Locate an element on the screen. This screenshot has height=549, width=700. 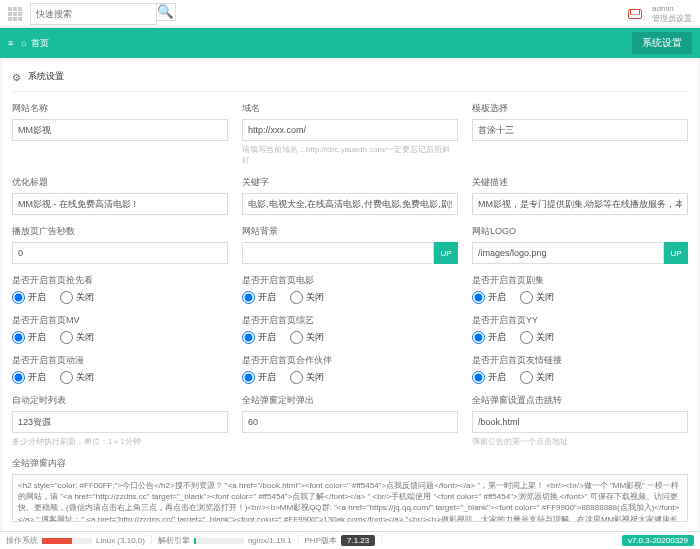
mail-icon is located at coordinates (635, 14).